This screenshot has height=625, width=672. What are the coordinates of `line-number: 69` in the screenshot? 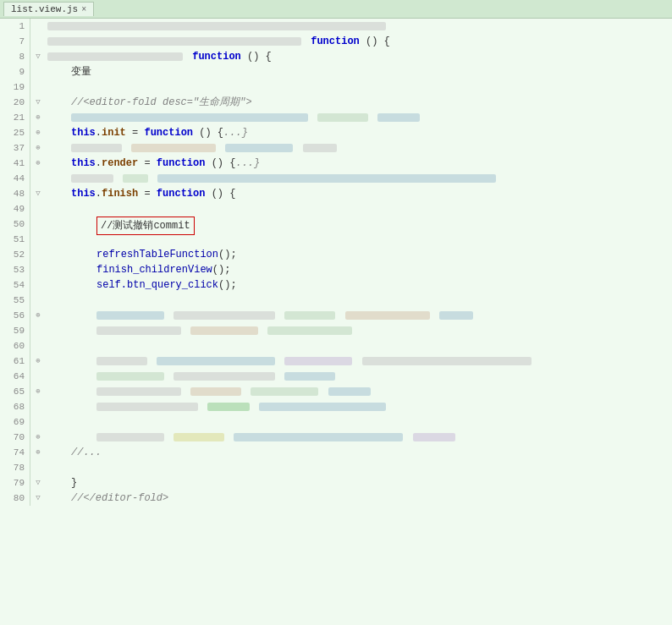 It's located at (15, 422).